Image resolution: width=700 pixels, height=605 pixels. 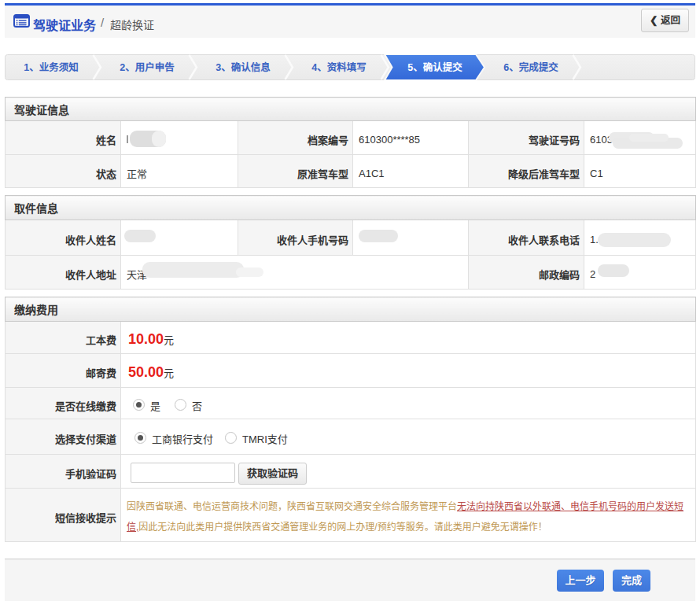 What do you see at coordinates (338, 68) in the screenshot?
I see `svg-text: 4、资料填写` at bounding box center [338, 68].